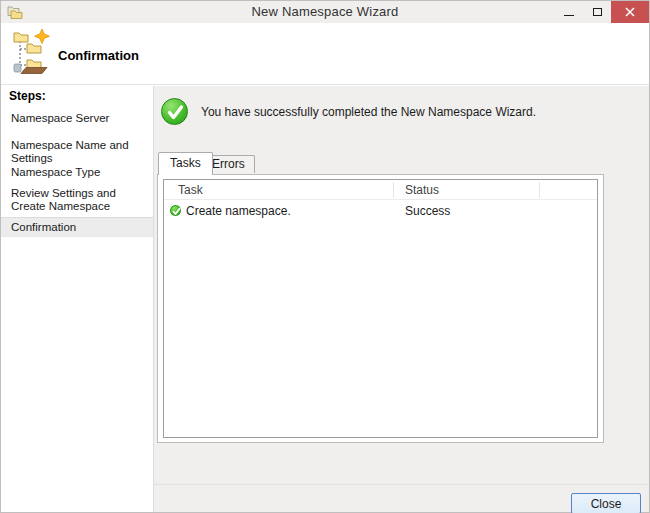 The height and width of the screenshot is (513, 650). I want to click on sidebar-item-namespace-server: Namespace Server, so click(77, 118).